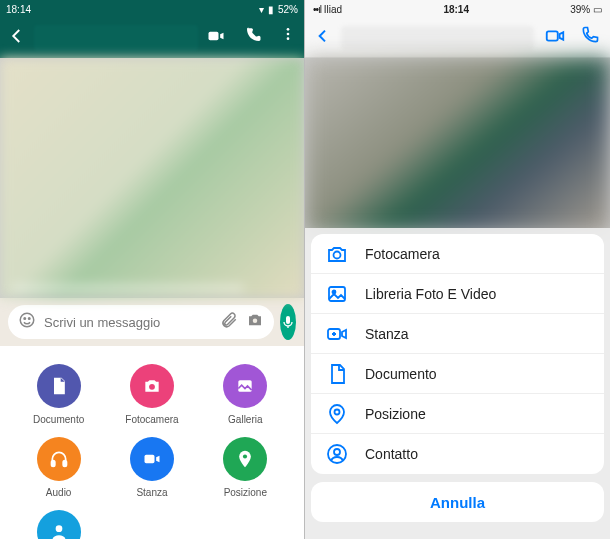 This screenshot has width=610, height=539. I want to click on attach-label: Posizione, so click(246, 492).